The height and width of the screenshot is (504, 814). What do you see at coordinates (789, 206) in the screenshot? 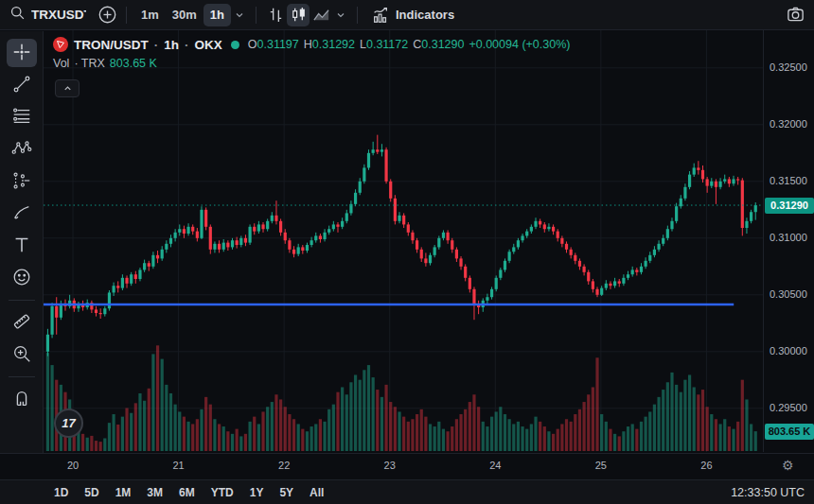
I see `last-price-badge: 0.31290` at bounding box center [789, 206].